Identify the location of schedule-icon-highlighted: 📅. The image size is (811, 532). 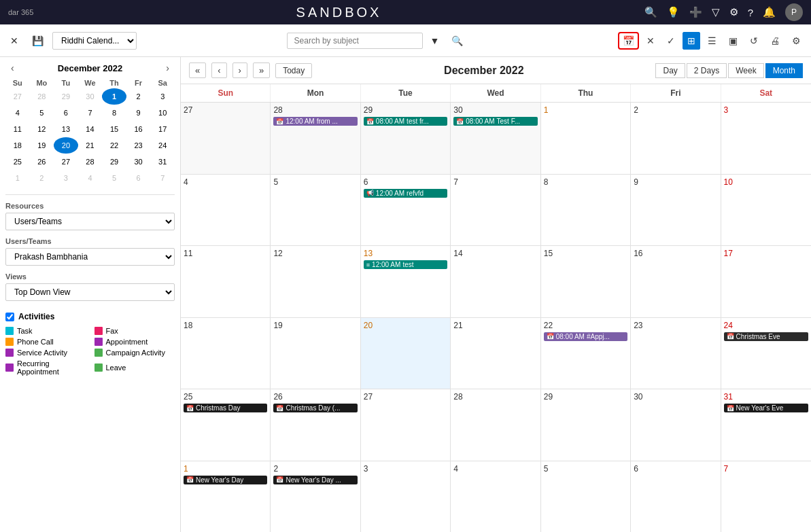
(628, 41).